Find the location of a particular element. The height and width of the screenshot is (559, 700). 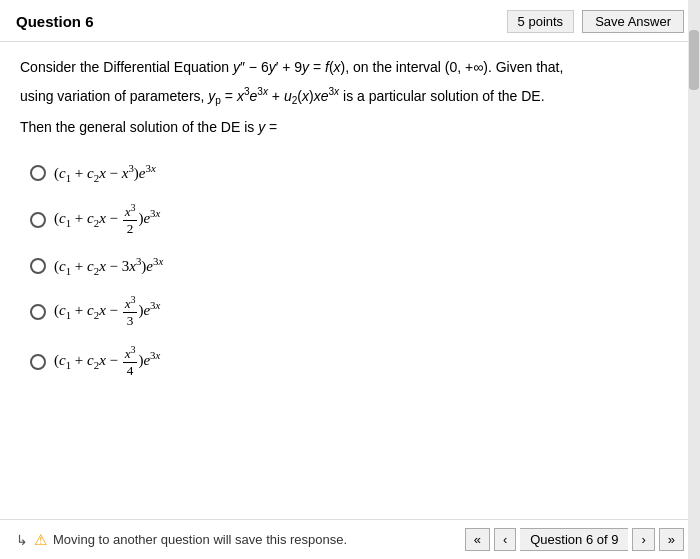

option-1-label: (c1 + c2x − x3)e3x is located at coordinates (105, 173).